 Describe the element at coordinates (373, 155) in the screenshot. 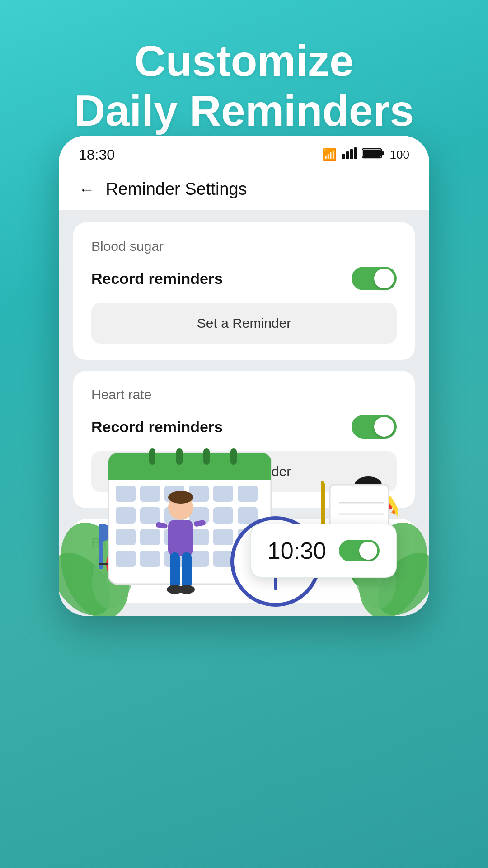

I see `battery-icon` at that location.